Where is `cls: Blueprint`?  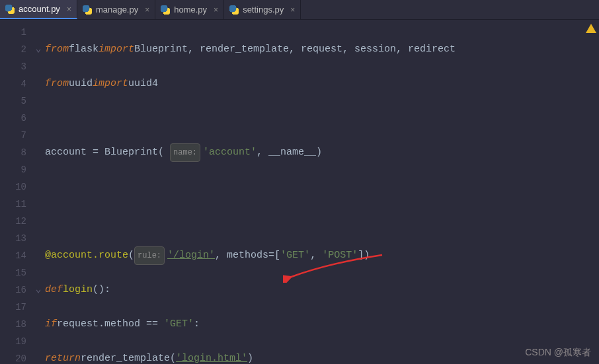 cls: Blueprint is located at coordinates (131, 153).